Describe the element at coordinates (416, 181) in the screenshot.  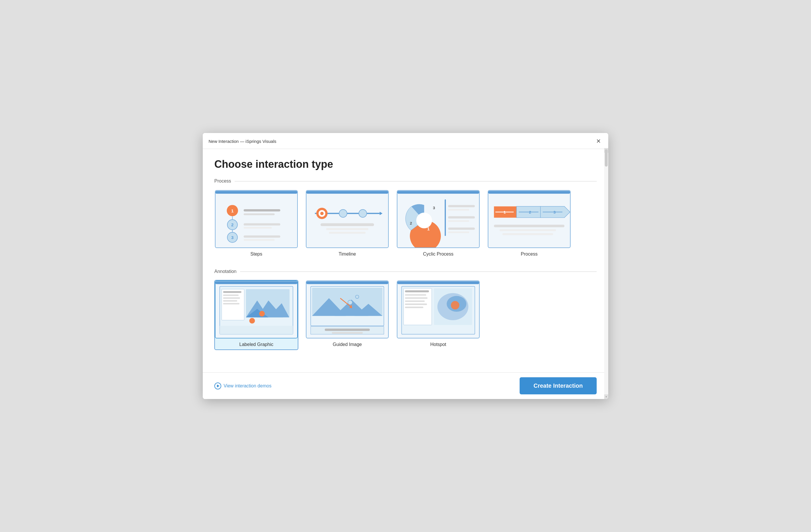
I see `process-section-line` at that location.